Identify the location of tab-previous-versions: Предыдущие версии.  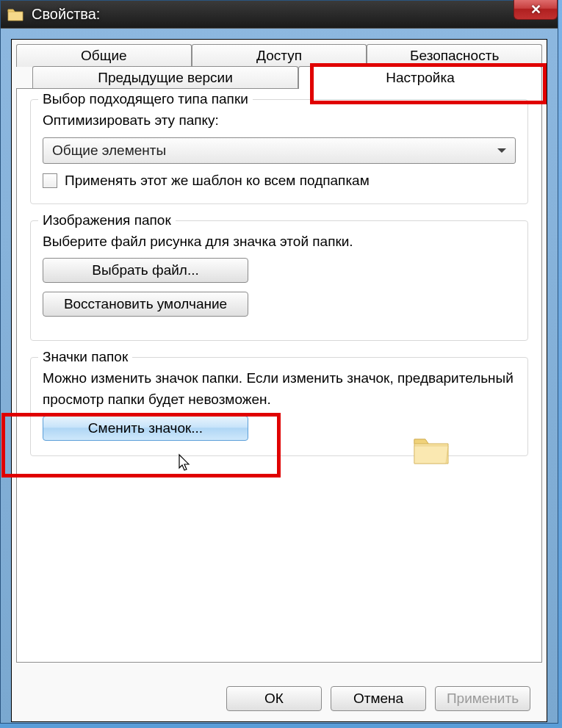
(165, 78).